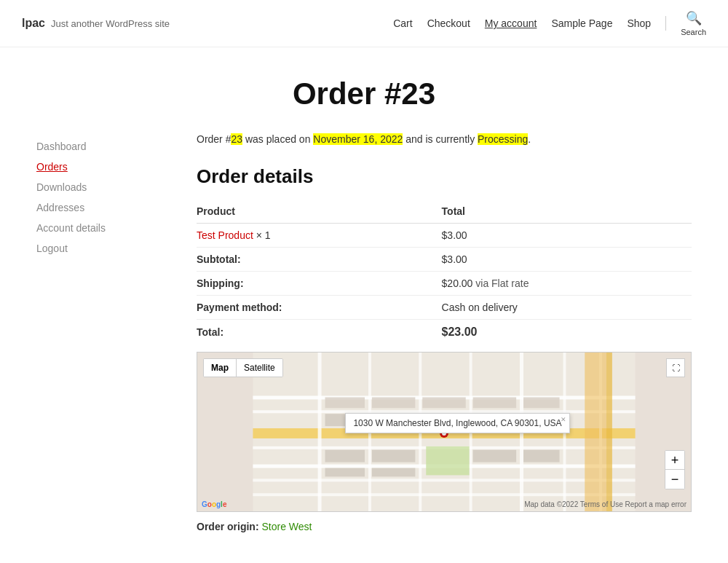  Describe the element at coordinates (444, 259) in the screenshot. I see `table-row-subtotal: Subtotal: $3.00` at that location.